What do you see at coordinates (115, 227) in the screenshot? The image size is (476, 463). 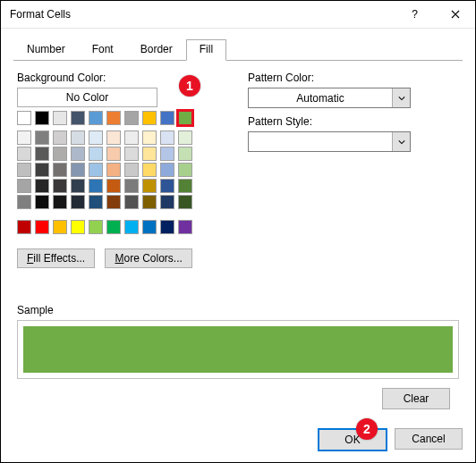 I see `standard-colors-row` at bounding box center [115, 227].